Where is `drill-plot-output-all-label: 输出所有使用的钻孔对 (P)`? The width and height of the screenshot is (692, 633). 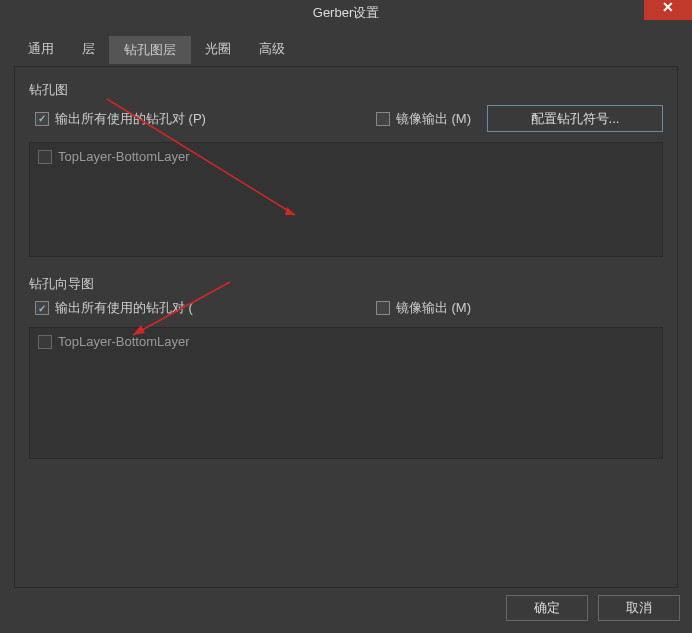 drill-plot-output-all-label: 输出所有使用的钻孔对 (P) is located at coordinates (130, 119).